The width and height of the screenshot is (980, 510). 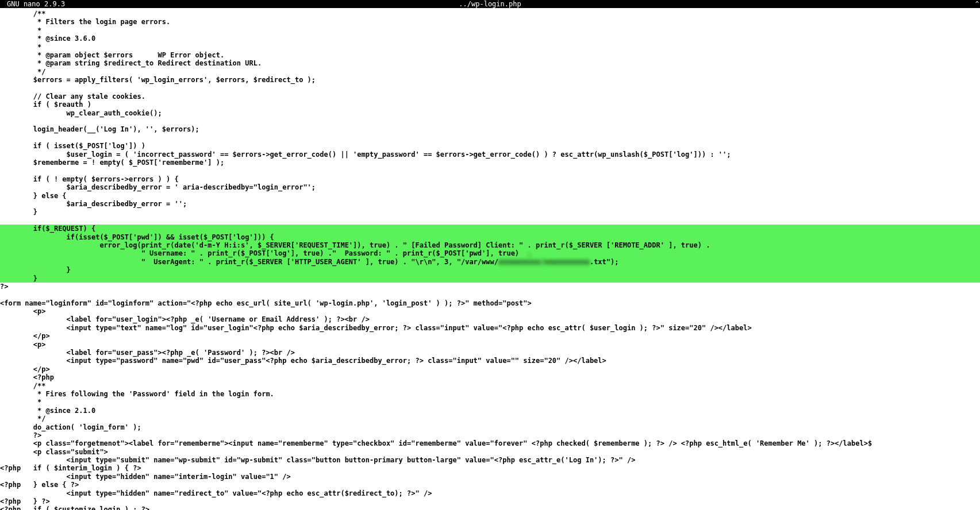 What do you see at coordinates (317, 460) in the screenshot?
I see `code-line: <input type="submit" name="wp-submit" id…` at bounding box center [317, 460].